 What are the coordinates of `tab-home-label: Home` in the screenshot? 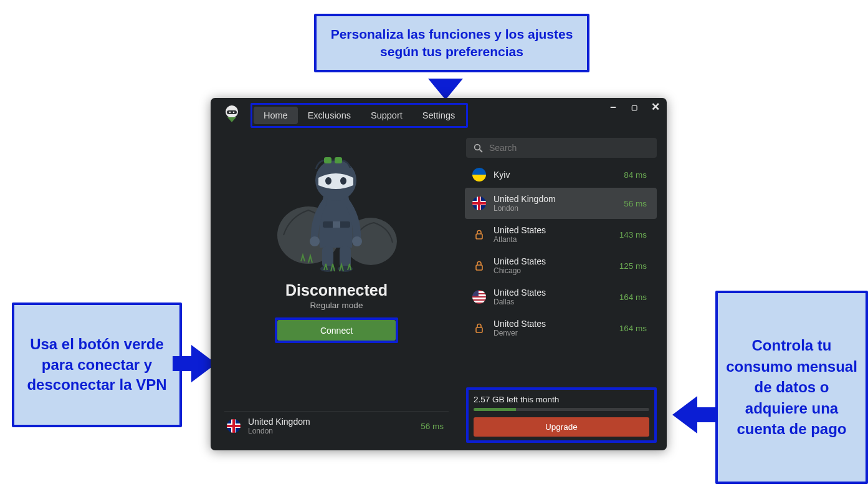 It's located at (275, 115).